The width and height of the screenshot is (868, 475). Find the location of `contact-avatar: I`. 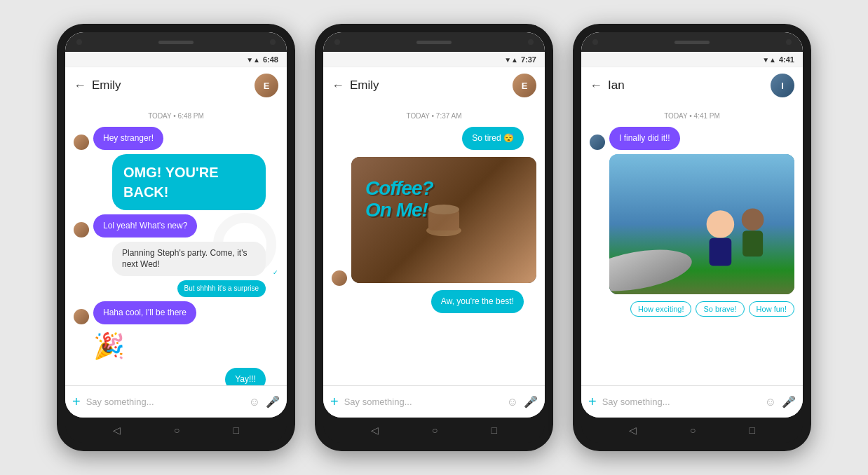

contact-avatar: I is located at coordinates (782, 85).